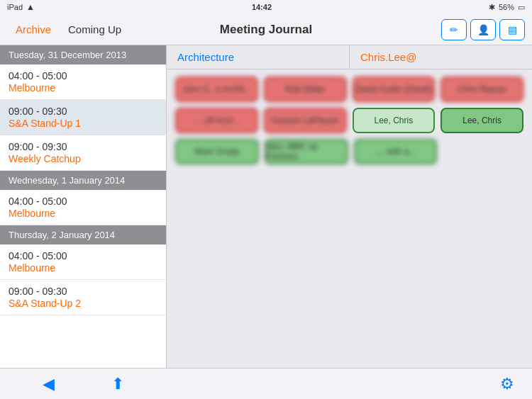 The width and height of the screenshot is (532, 399). I want to click on grid-cell: ..., off Arch..., so click(217, 120).